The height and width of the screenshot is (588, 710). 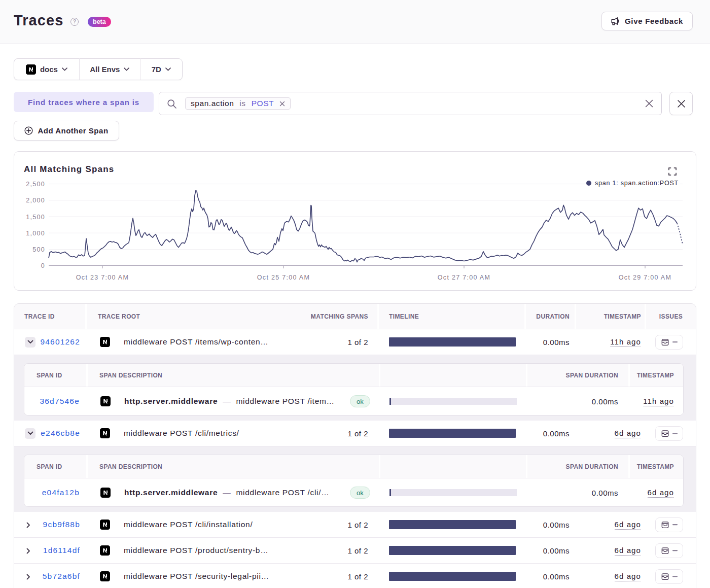 I want to click on svg-text: 2,000, so click(x=36, y=200).